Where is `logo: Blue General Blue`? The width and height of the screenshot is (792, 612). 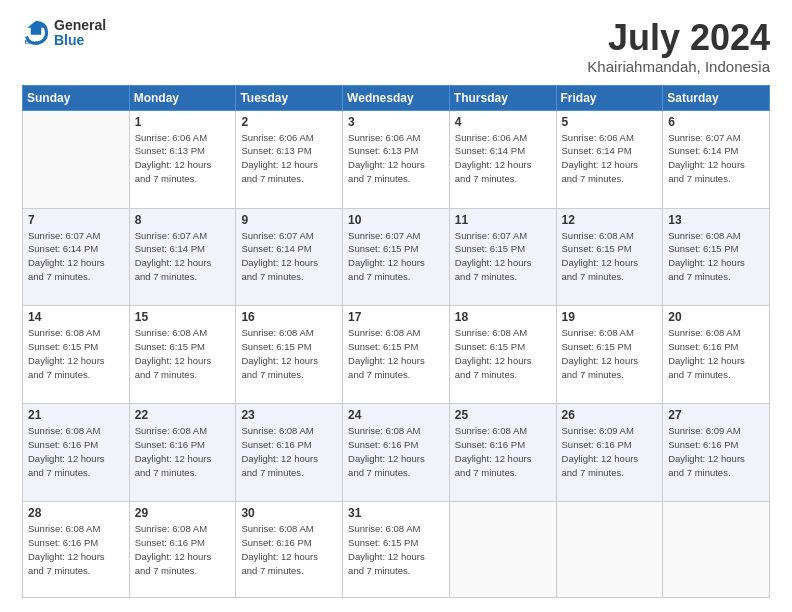 logo: Blue General Blue is located at coordinates (64, 34).